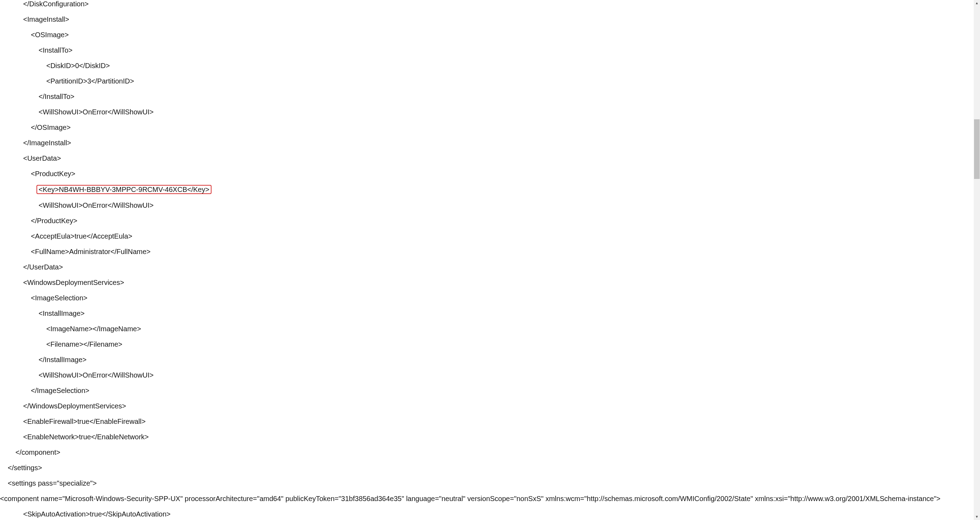  What do you see at coordinates (487, 514) in the screenshot?
I see `xml-line: <SkipAutoActivation>true</SkipAutoActiva…` at bounding box center [487, 514].